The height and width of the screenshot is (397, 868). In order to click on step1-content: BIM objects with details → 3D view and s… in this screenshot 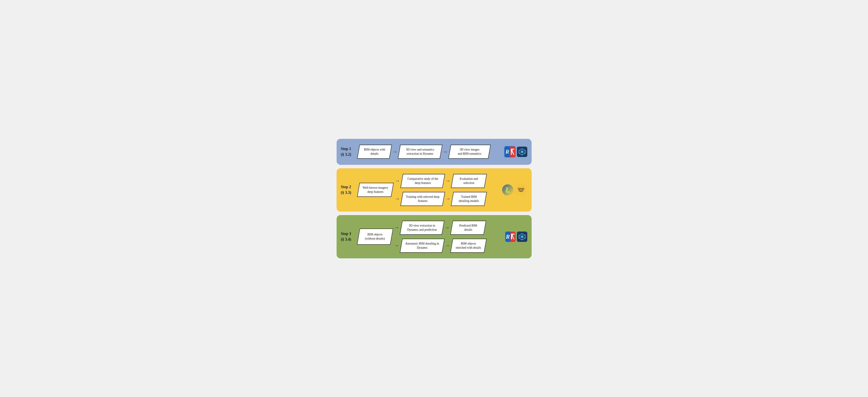, I will do `click(430, 152)`.